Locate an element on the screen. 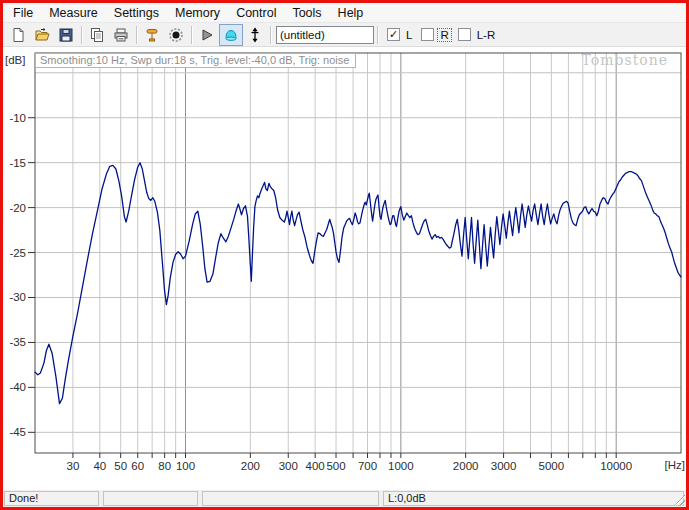 The height and width of the screenshot is (510, 689). play-button is located at coordinates (207, 35).